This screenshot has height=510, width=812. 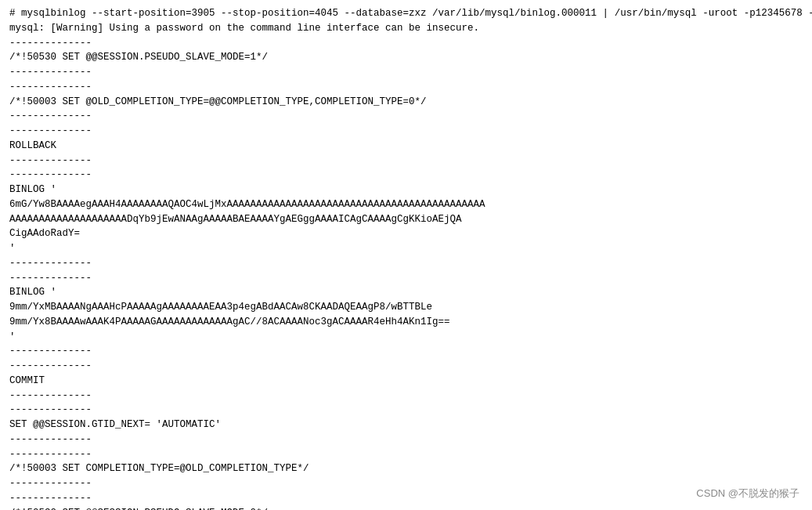 I want to click on terminal-line-sep2: --------------, so click(x=406, y=72).